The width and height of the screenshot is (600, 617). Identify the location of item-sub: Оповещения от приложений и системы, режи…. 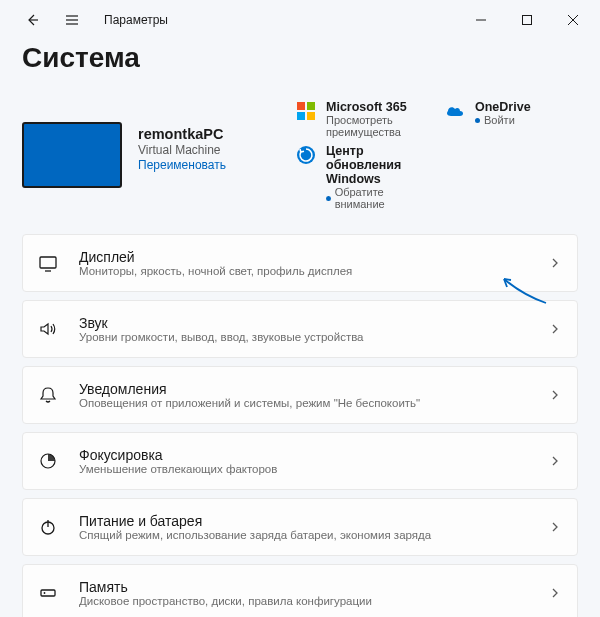
(304, 403).